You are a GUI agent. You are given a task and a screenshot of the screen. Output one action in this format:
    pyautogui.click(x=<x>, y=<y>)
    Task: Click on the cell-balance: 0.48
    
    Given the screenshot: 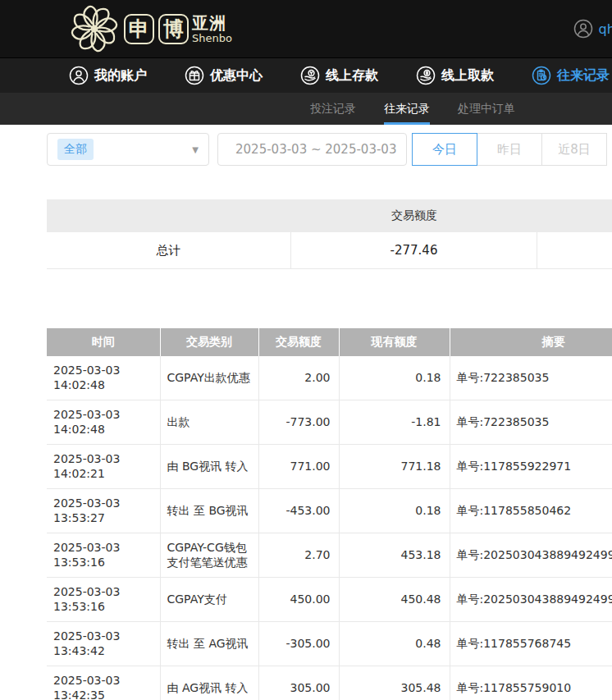 What is the action you would take?
    pyautogui.click(x=394, y=644)
    